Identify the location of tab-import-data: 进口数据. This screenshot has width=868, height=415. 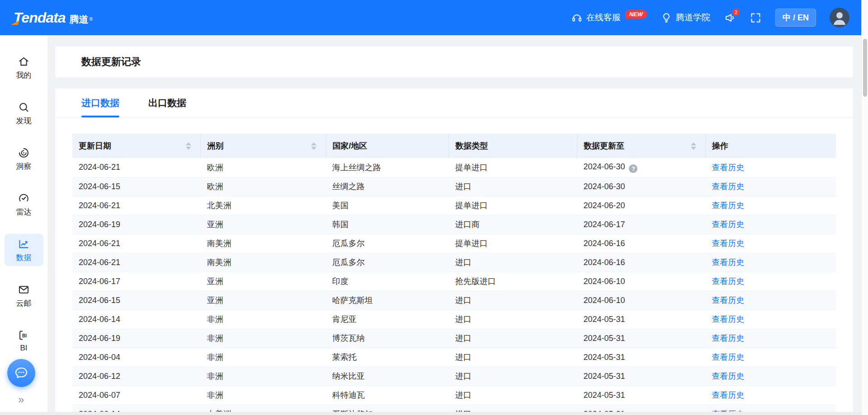
(100, 103).